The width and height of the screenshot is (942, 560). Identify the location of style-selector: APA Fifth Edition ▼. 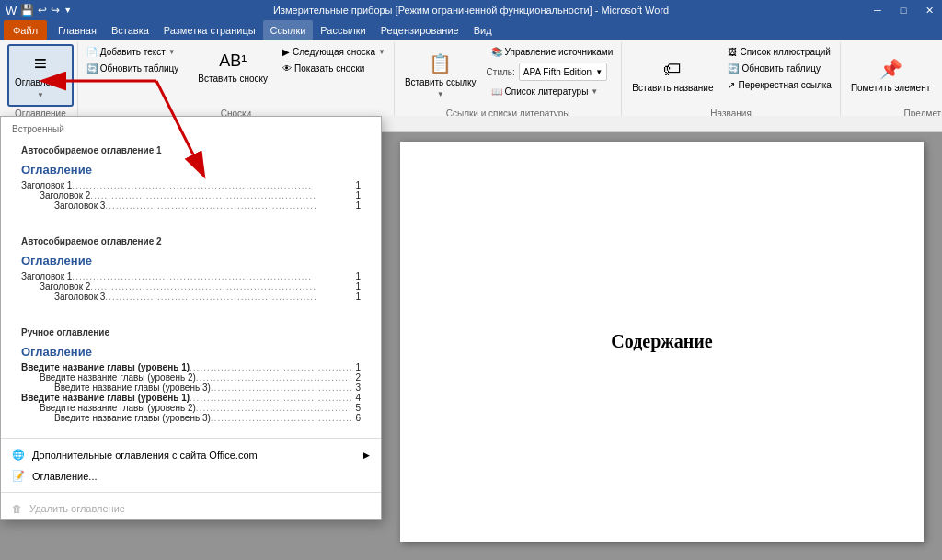
(563, 72).